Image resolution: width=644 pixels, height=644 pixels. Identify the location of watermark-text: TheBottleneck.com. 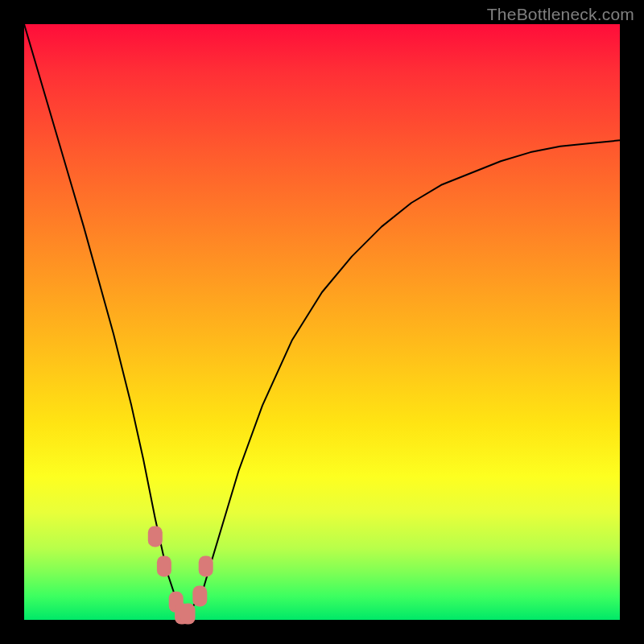
(560, 14).